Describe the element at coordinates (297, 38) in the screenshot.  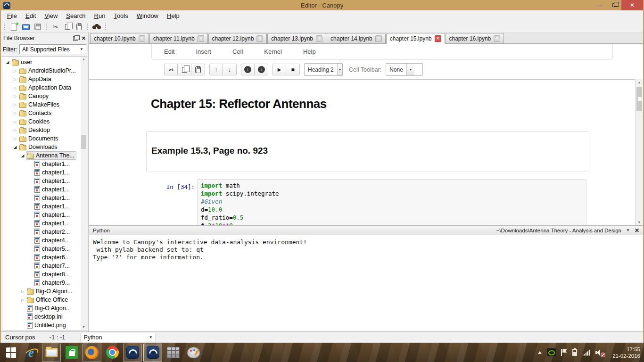
I see `tab-chapter-13-ipynb: chapter 13.ipynb✕` at that location.